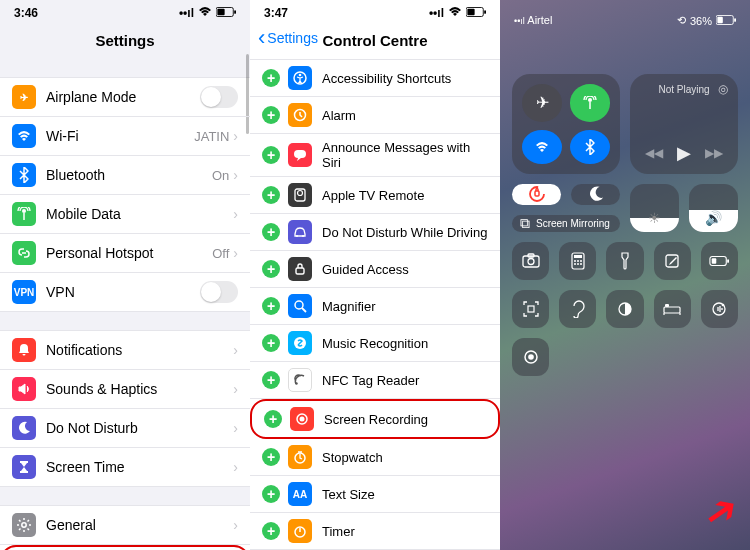  What do you see at coordinates (684, 124) in the screenshot?
I see `media-module: ◎ Not Playing ◀◀ ▶ ▶▶` at bounding box center [684, 124].